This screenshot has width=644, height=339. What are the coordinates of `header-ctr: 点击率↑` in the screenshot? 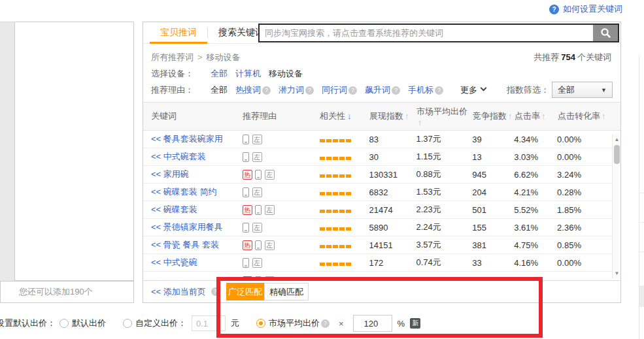 It's located at (536, 116).